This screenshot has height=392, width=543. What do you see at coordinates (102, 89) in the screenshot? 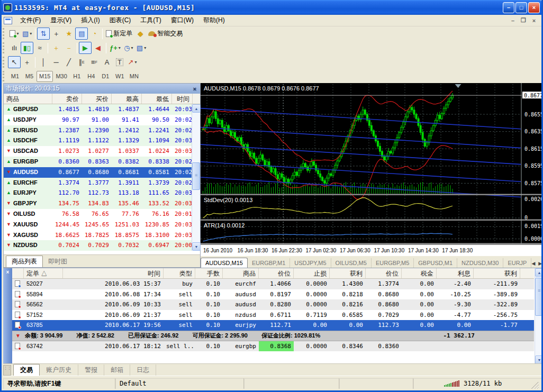
I see `market-watch-header: 市场报价: 20:03:15 ×` at bounding box center [102, 89].